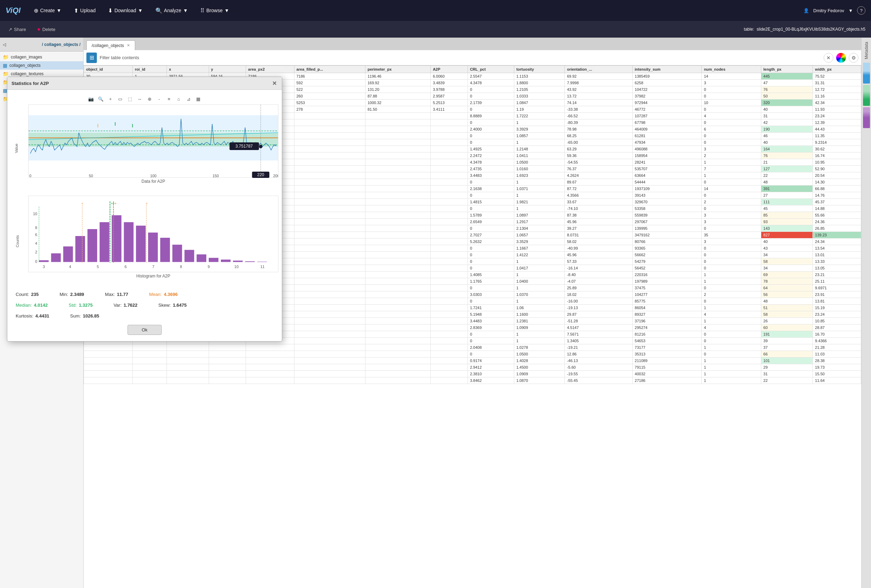 The width and height of the screenshot is (871, 588). What do you see at coordinates (834, 10) in the screenshot?
I see `user-section: 👤 Dmitry Fedorov ▼ ?` at bounding box center [834, 10].